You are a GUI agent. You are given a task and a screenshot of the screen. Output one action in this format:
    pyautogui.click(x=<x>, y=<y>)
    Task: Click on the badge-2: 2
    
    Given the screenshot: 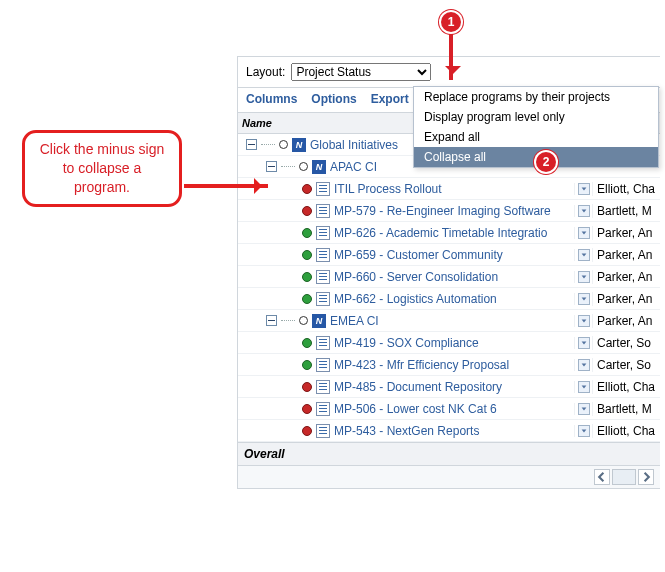 What is the action you would take?
    pyautogui.click(x=546, y=162)
    